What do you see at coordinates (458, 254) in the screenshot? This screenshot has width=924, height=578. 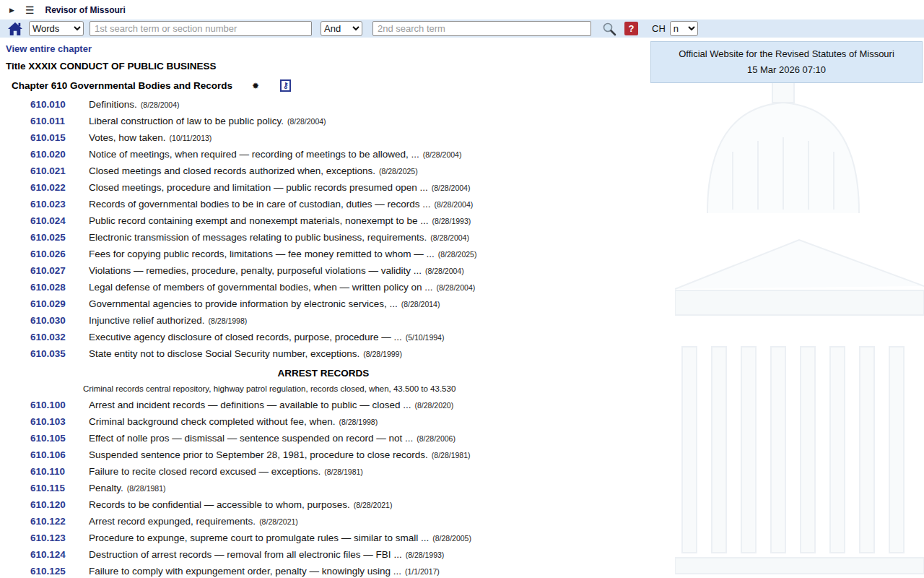 I see `section-date: (8/28/2025)` at bounding box center [458, 254].